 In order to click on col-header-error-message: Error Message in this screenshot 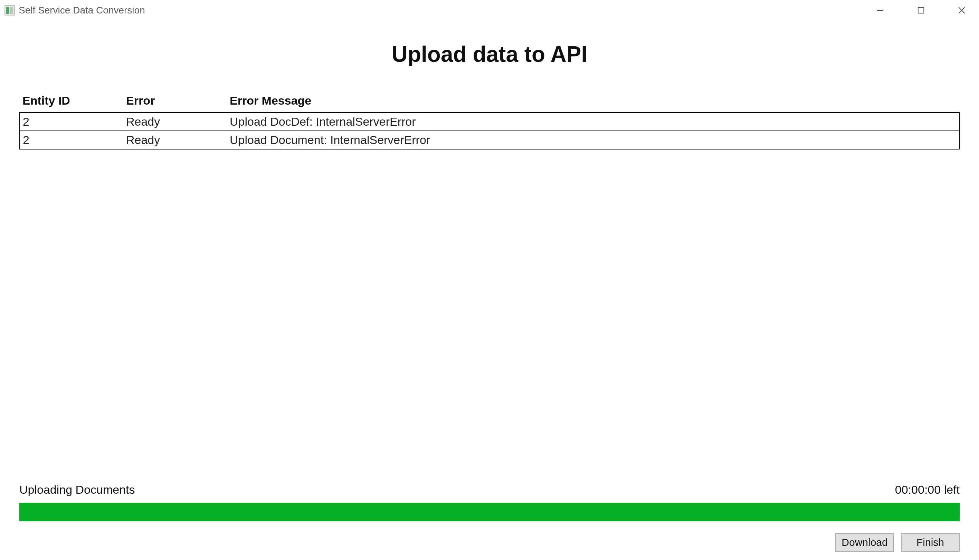, I will do `click(593, 102)`.